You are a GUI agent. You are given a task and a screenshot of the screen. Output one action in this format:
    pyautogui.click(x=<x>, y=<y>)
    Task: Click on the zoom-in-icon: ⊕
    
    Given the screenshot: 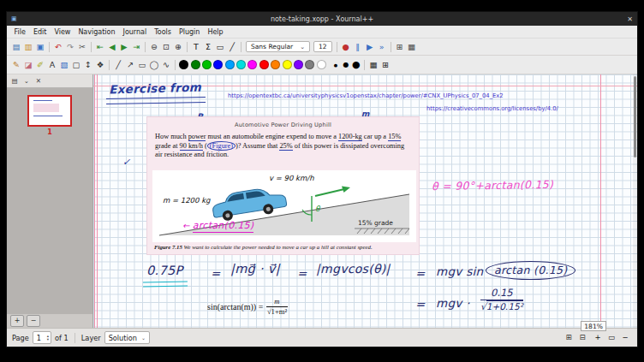 What is the action you would take?
    pyautogui.click(x=178, y=47)
    